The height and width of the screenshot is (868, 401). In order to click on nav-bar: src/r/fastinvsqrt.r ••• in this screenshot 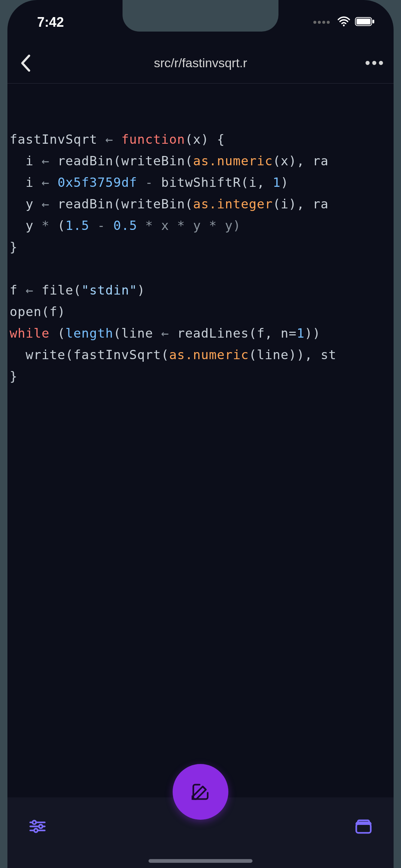, I will do `click(200, 63)`.